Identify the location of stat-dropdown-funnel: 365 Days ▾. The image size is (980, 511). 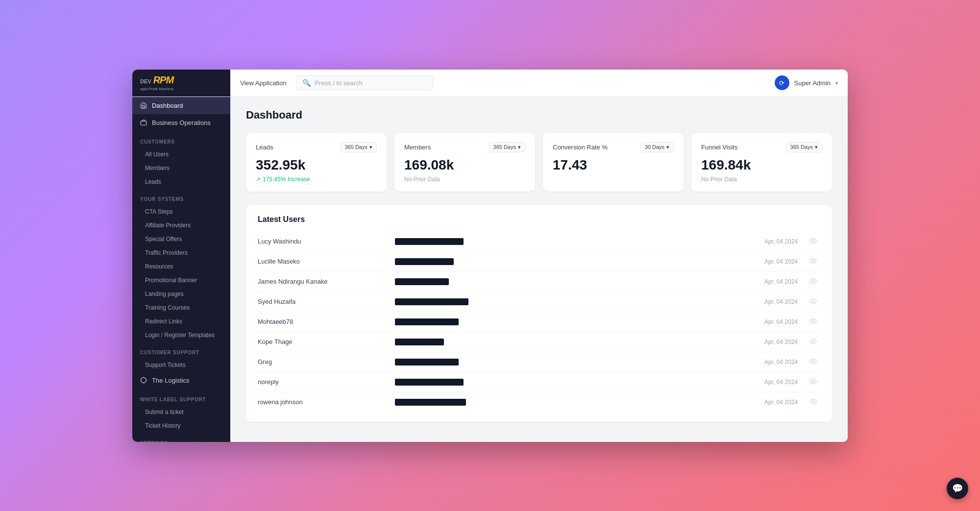
(804, 147).